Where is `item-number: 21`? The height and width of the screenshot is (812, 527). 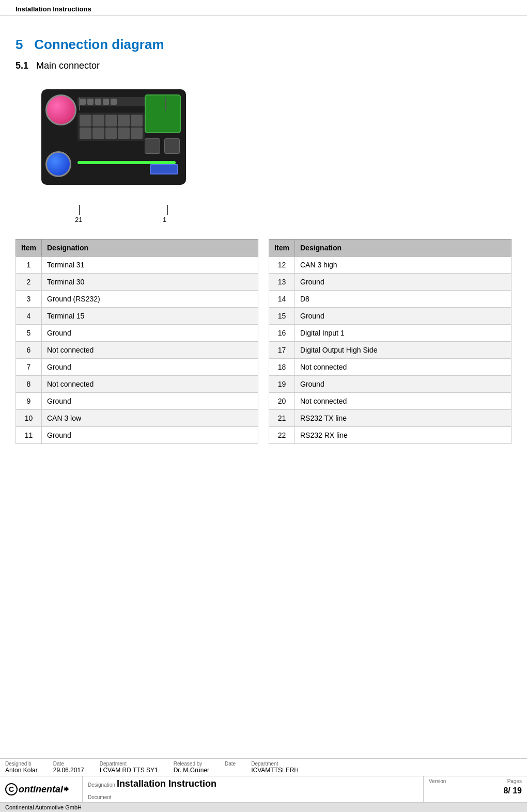 item-number: 21 is located at coordinates (282, 418).